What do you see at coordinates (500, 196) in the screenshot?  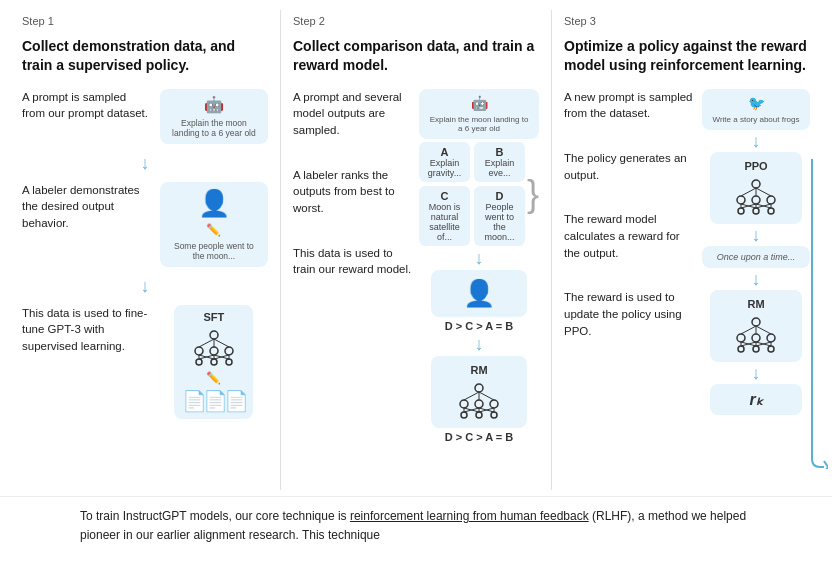 I see `letter-d: D` at bounding box center [500, 196].